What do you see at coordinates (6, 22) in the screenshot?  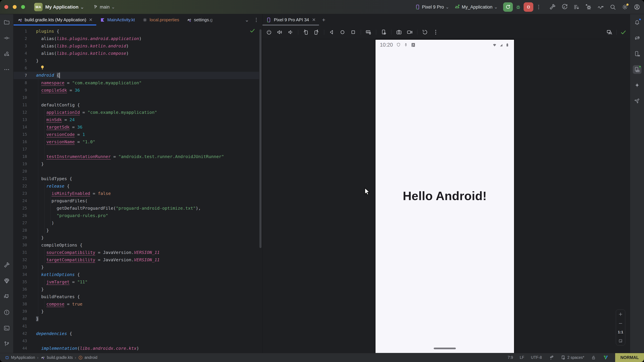 I see `tool-window-button-folder` at bounding box center [6, 22].